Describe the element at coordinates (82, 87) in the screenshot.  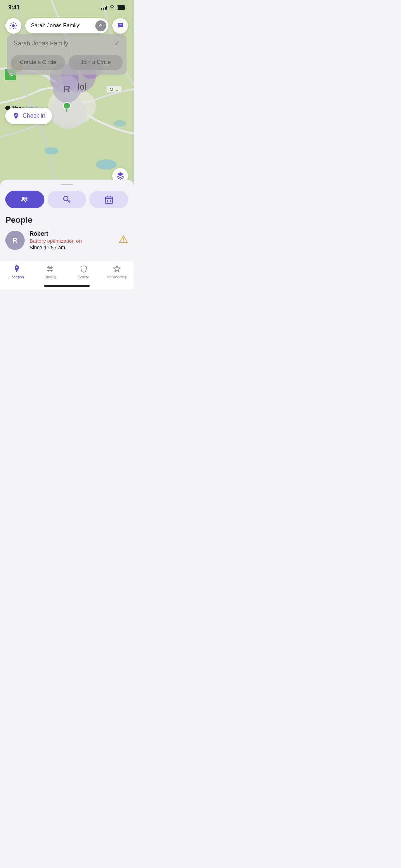
I see `map-label: lol` at that location.